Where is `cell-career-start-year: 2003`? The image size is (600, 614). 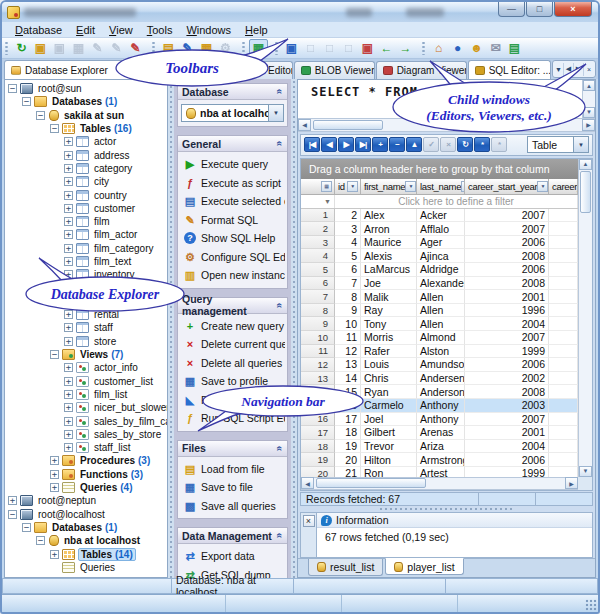
cell-career-start-year: 2003 is located at coordinates (507, 406).